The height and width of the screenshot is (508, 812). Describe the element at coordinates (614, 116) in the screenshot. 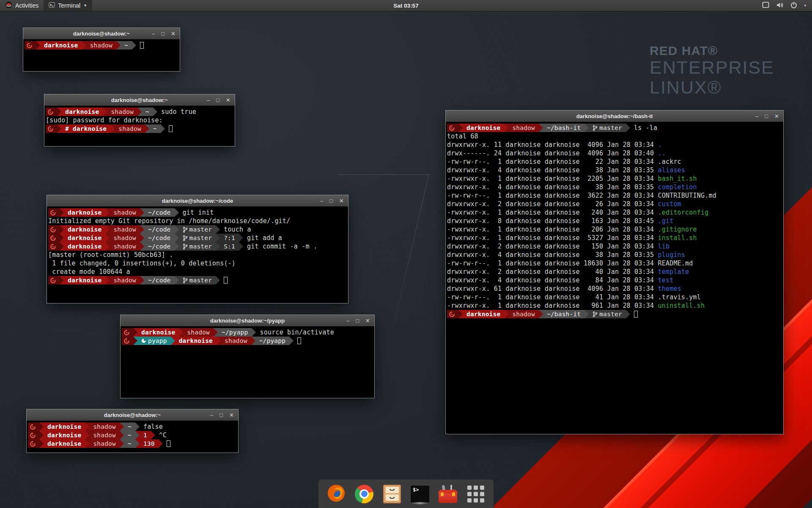

I see `window-titlebar: darknoise@shadow:~/bash-it – □ ✕` at that location.